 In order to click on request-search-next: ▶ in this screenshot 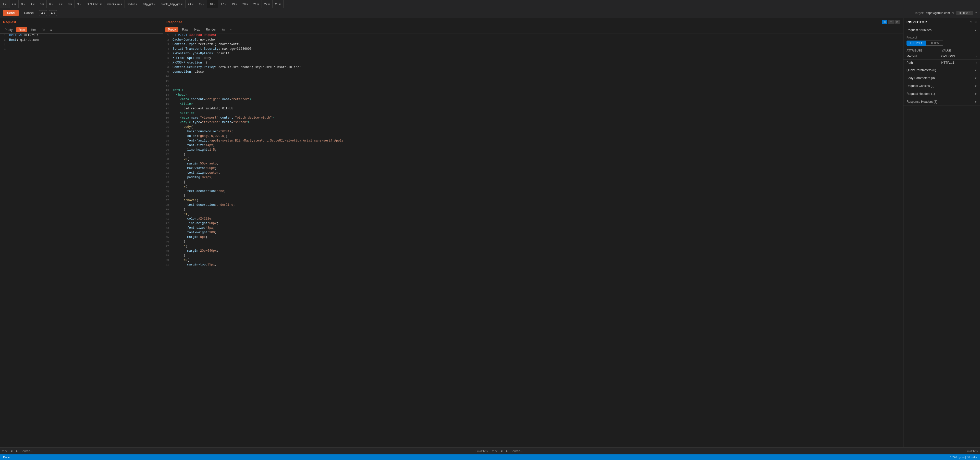, I will do `click(17, 451)`.